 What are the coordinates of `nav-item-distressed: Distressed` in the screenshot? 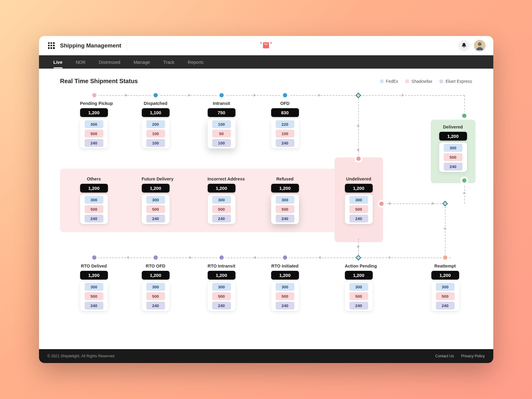 It's located at (109, 62).